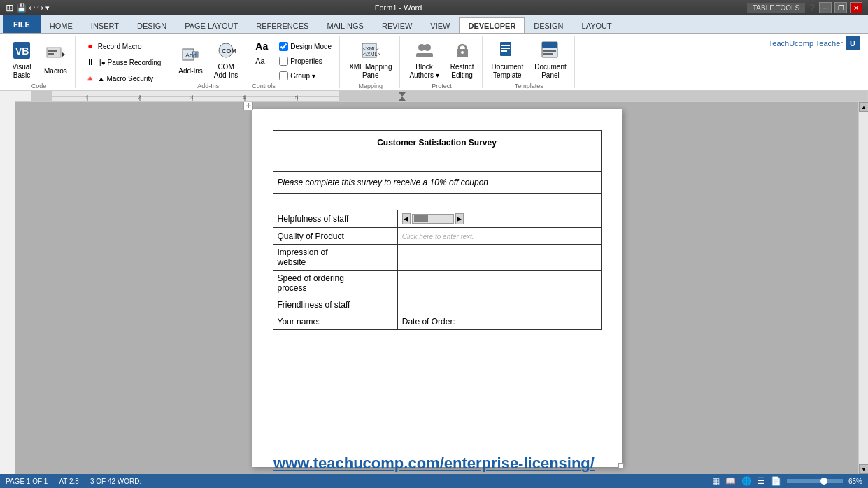  Describe the element at coordinates (371, 50) in the screenshot. I see `xml-mapping-icon: <XML> </XML>` at that location.